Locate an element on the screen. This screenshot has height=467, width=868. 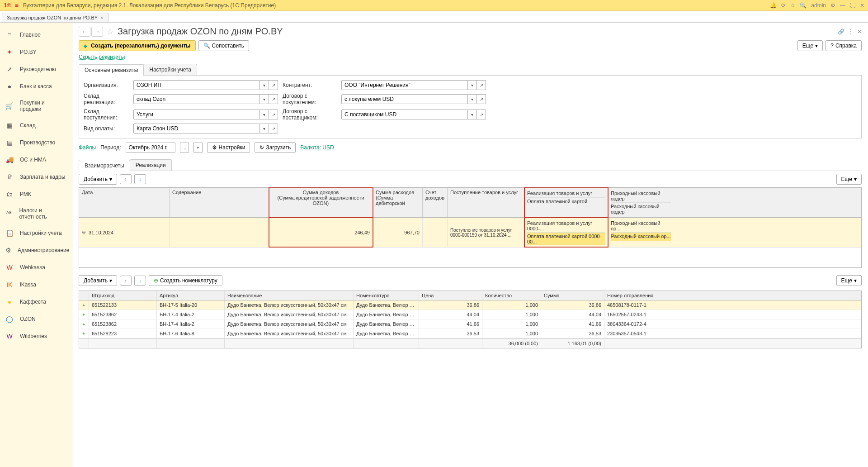
sidebar-item-9: 🗂РМК is located at coordinates (36, 194).